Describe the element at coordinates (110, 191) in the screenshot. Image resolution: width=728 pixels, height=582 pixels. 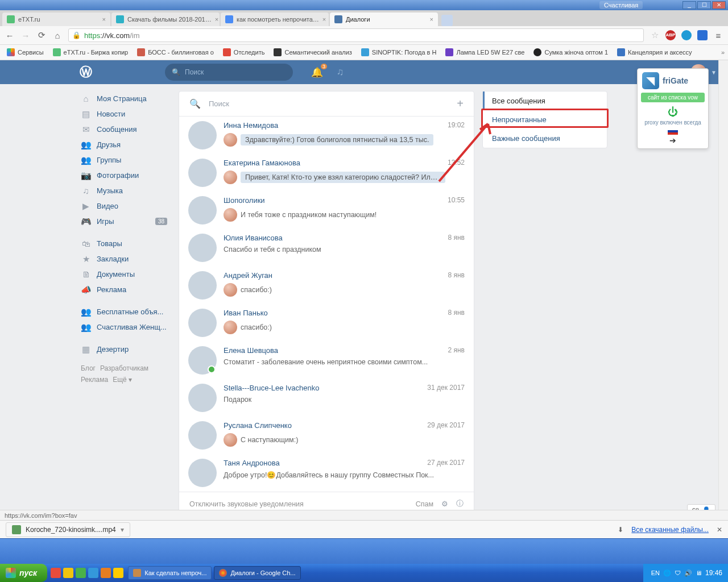
I see `nav-label: Музыка` at that location.